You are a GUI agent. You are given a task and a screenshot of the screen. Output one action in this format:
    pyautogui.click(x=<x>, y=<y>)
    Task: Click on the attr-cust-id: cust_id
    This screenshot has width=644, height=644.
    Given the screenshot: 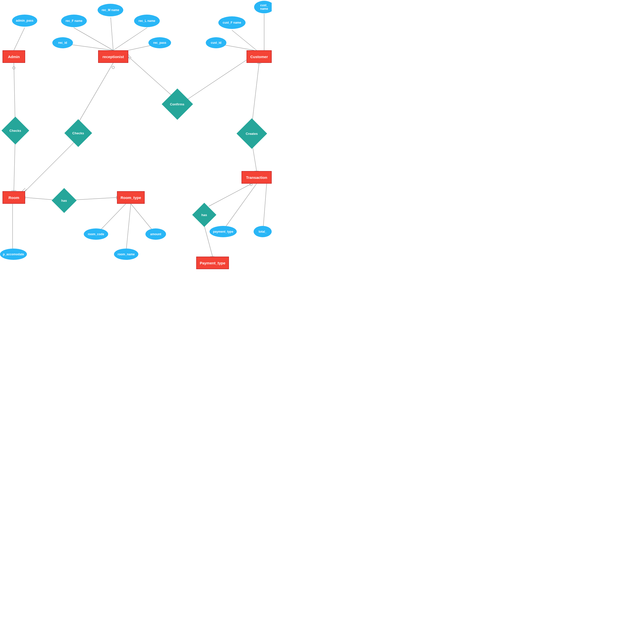 What is the action you would take?
    pyautogui.click(x=216, y=43)
    